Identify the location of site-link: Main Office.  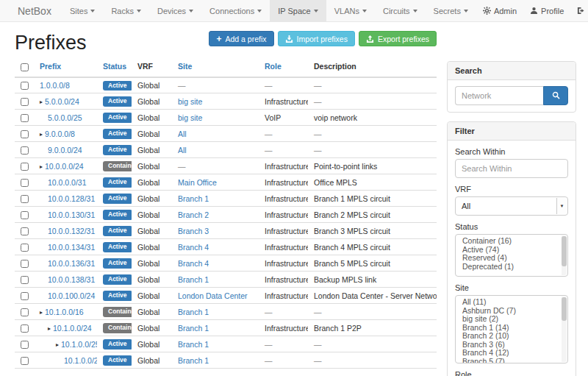
(197, 182).